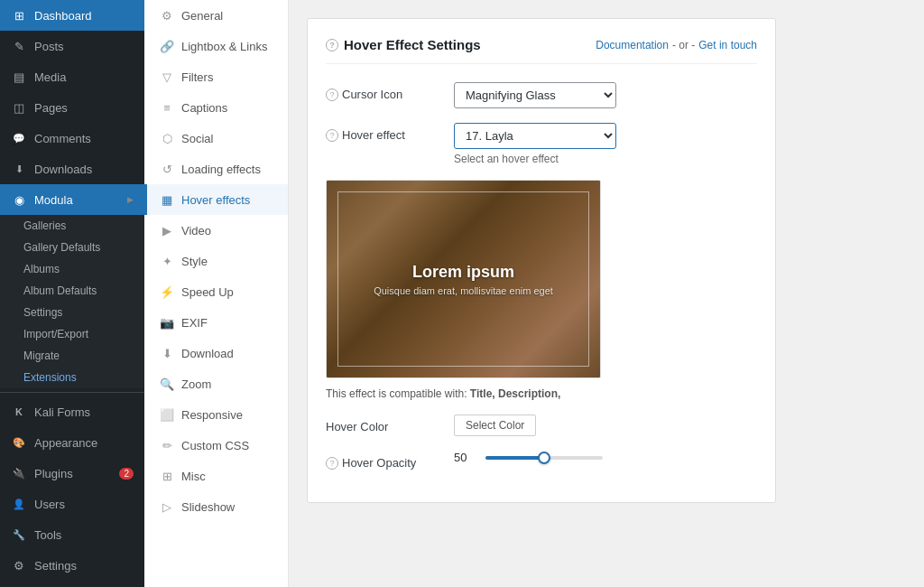  What do you see at coordinates (202, 16) in the screenshot?
I see `sub-nav-label-general: General` at bounding box center [202, 16].